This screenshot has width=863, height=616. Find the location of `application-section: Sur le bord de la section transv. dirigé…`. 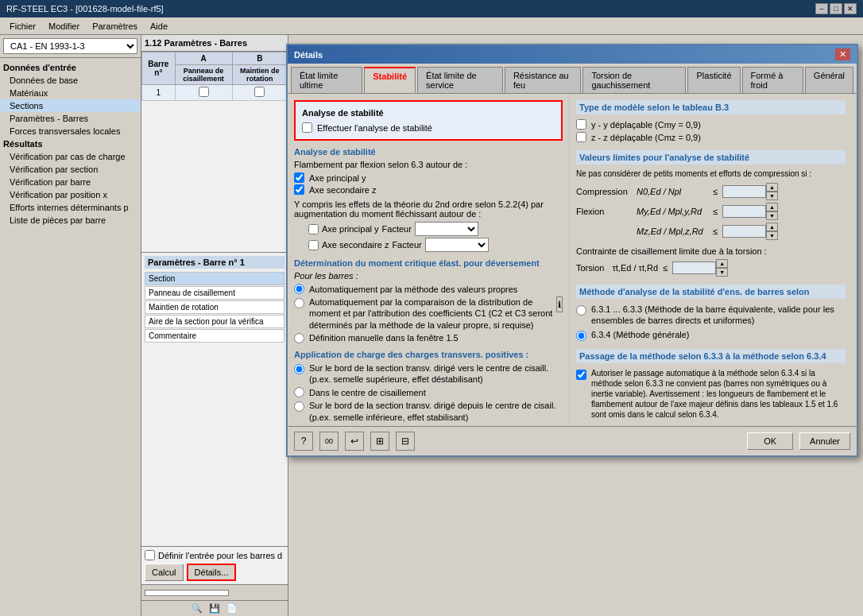

application-section: Sur le bord de la section transv. dirigé… is located at coordinates (428, 393).